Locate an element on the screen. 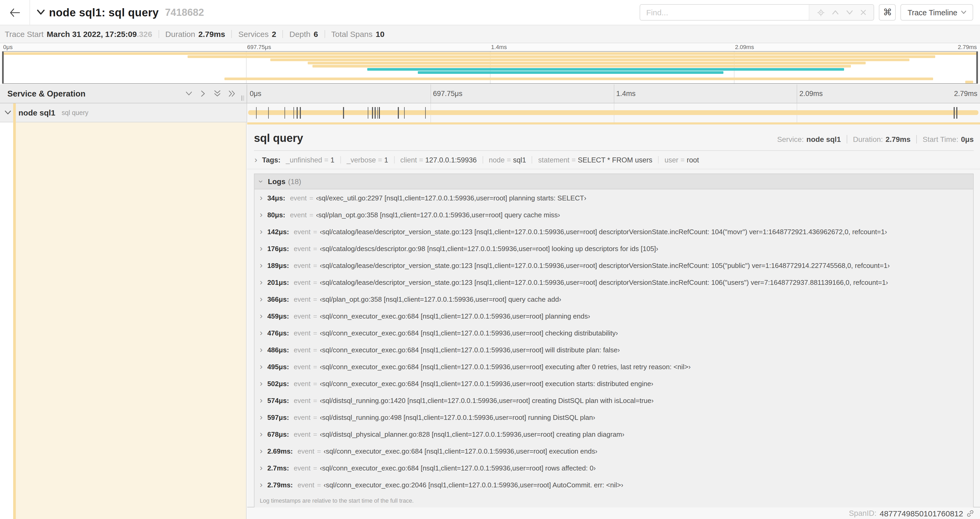  log-entry-row: ›366μs:event=‹sql/plan_opt.go:358 [nsql1… is located at coordinates (614, 299).